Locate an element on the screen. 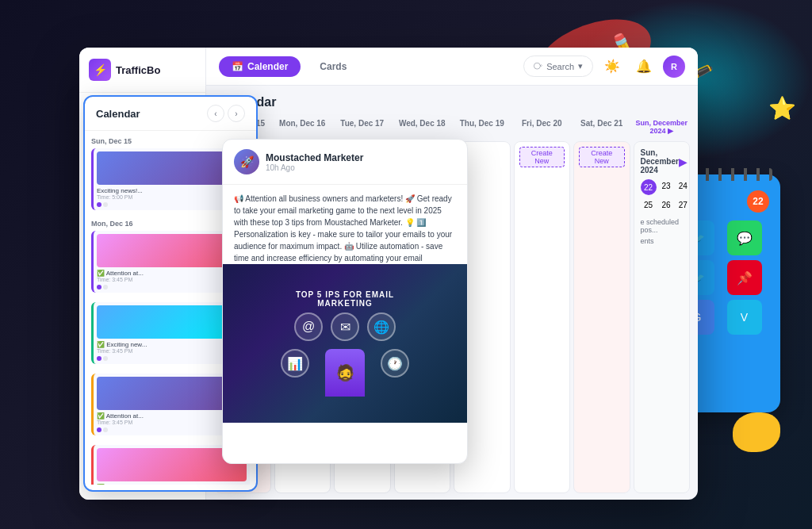  clock-icon: 🕐 is located at coordinates (395, 363).